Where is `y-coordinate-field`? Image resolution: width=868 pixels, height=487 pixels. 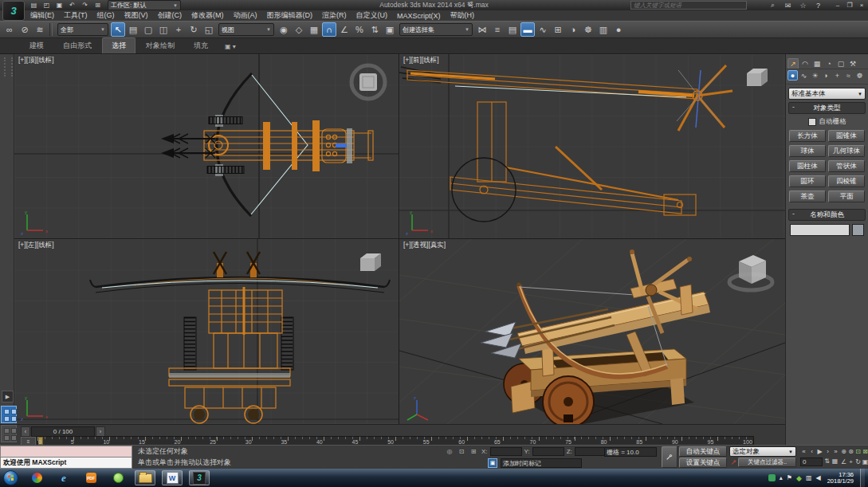
y-coordinate-field is located at coordinates (548, 451).